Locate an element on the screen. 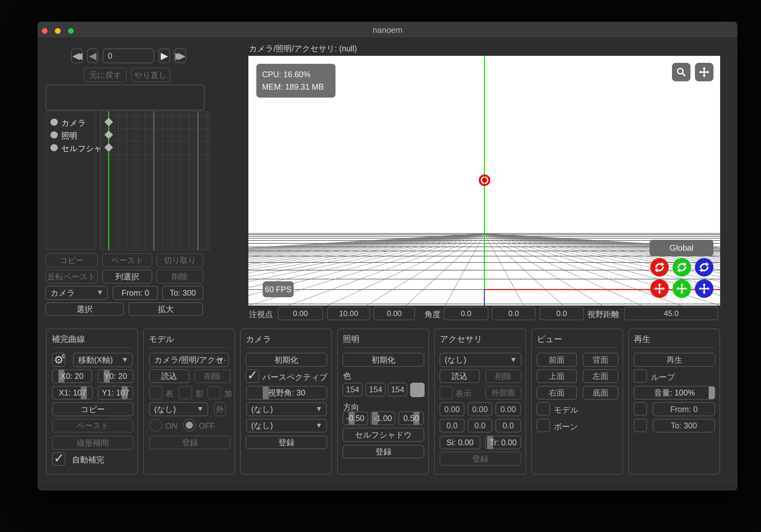 The width and height of the screenshot is (761, 532). view-model-checkbox is located at coordinates (543, 409).